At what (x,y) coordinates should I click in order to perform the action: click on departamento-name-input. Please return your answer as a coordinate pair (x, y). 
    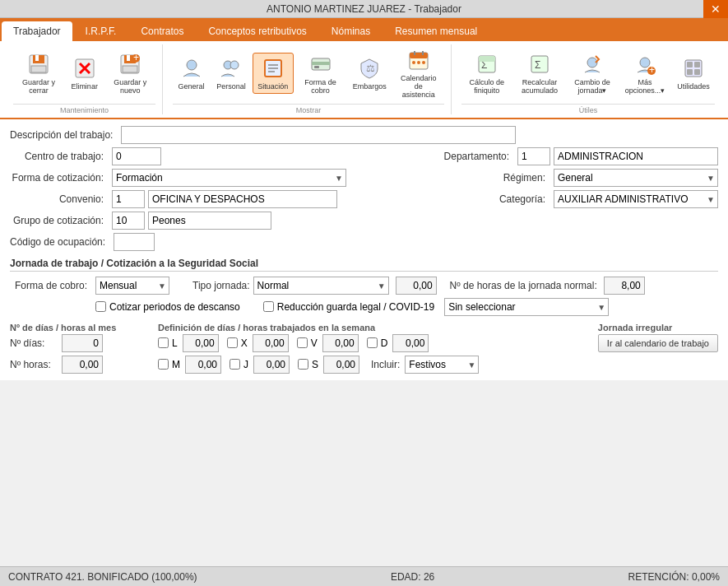
    Looking at the image, I should click on (636, 156).